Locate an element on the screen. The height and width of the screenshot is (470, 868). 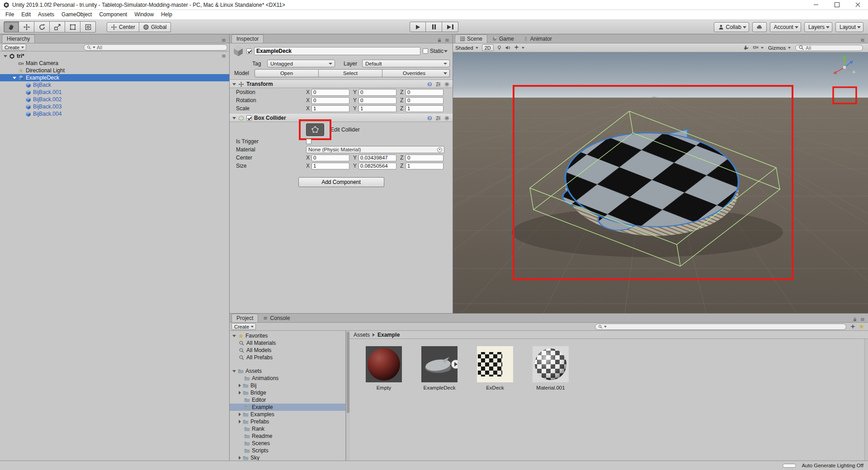
shading-mode-dropdown: Shaded is located at coordinates (467, 48).